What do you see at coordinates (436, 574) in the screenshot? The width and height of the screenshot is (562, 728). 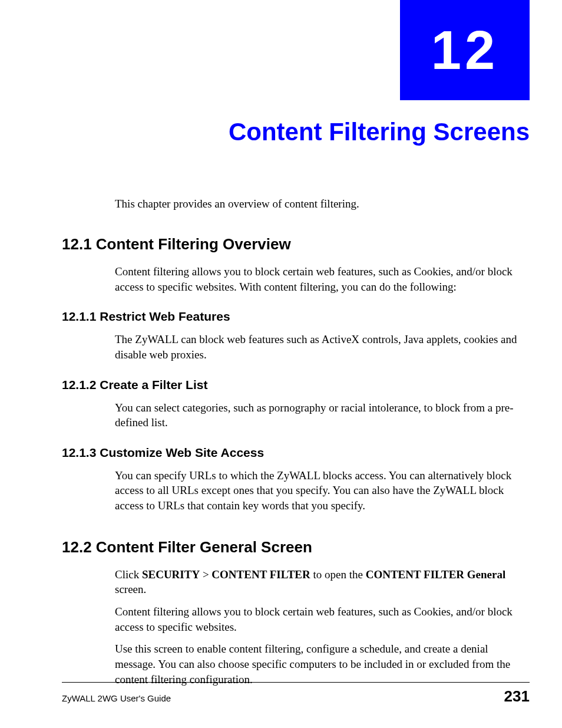 I see `p1-b3: CONTENT FILTER General` at bounding box center [436, 574].